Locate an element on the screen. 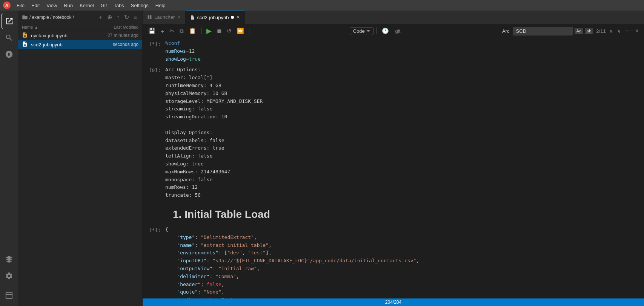  cut-cell-btn: ✂ is located at coordinates (172, 31).